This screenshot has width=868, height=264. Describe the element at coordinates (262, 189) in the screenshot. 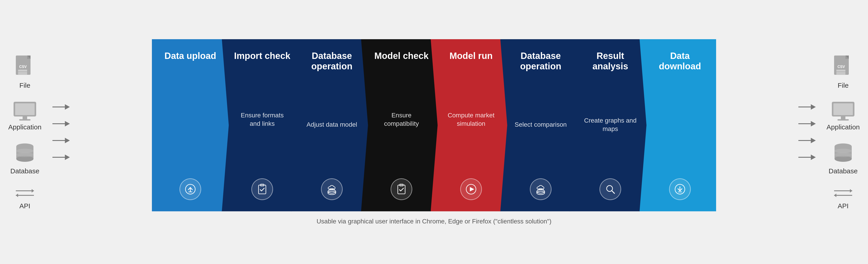

I see `clipboard-check-icon` at that location.